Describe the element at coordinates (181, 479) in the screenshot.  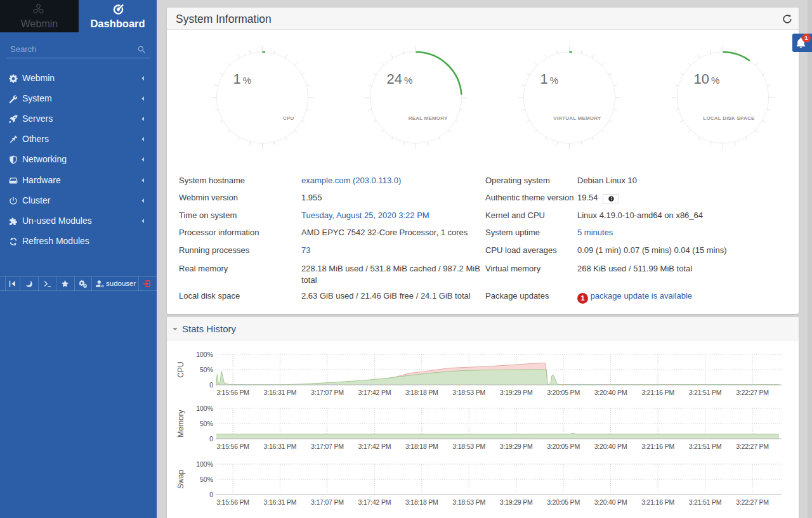
I see `svg-text: Swap` at that location.